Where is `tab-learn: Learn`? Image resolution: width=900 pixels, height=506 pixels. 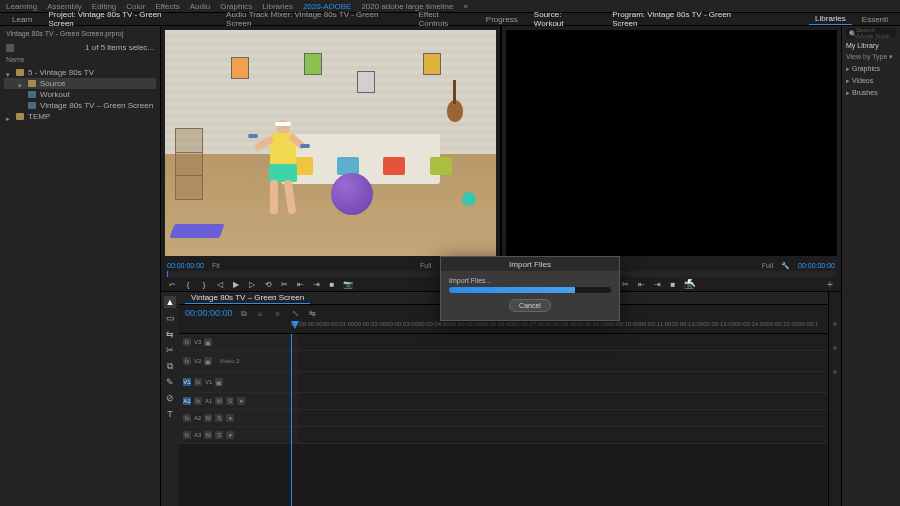 tab-learn: Learn is located at coordinates (22, 20).